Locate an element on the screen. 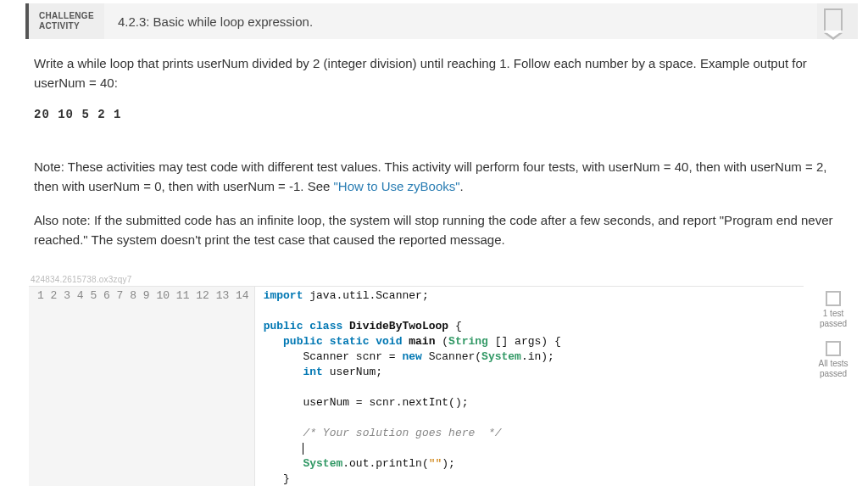 The image size is (868, 486). example-output: 20 10 5 2 1 is located at coordinates (438, 119).